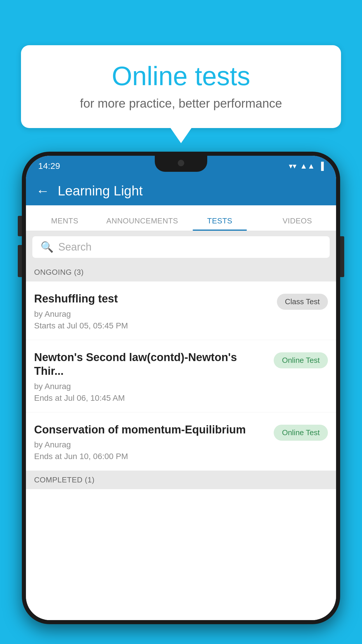 The height and width of the screenshot is (644, 362). I want to click on test-item-3: Conservation of momentum-Equilibrium by …, so click(181, 442).